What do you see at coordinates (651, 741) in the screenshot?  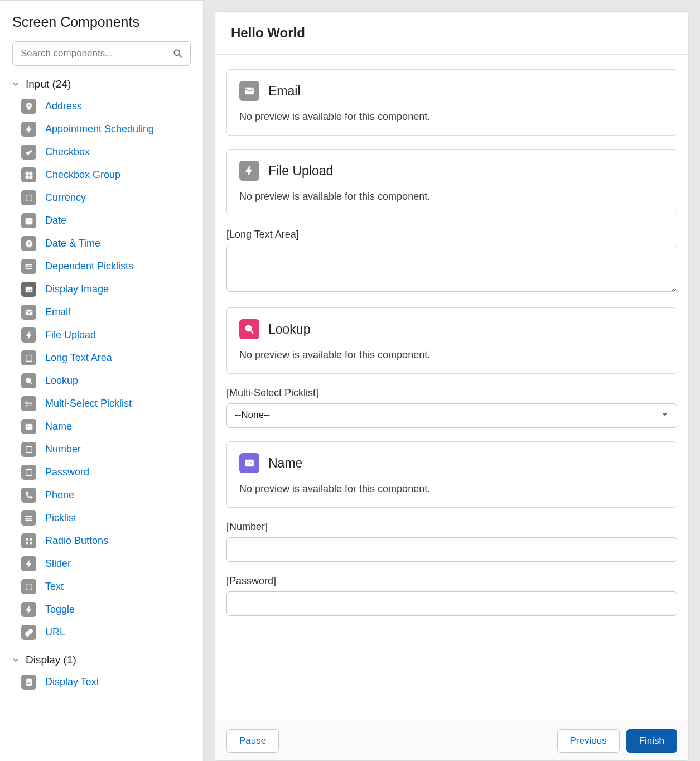 I see `finish-button: Finish` at bounding box center [651, 741].